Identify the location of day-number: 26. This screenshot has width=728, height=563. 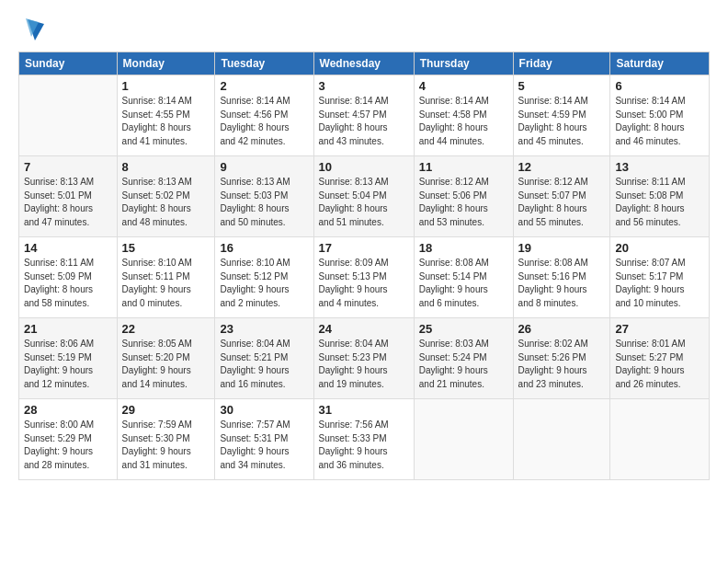
(563, 329).